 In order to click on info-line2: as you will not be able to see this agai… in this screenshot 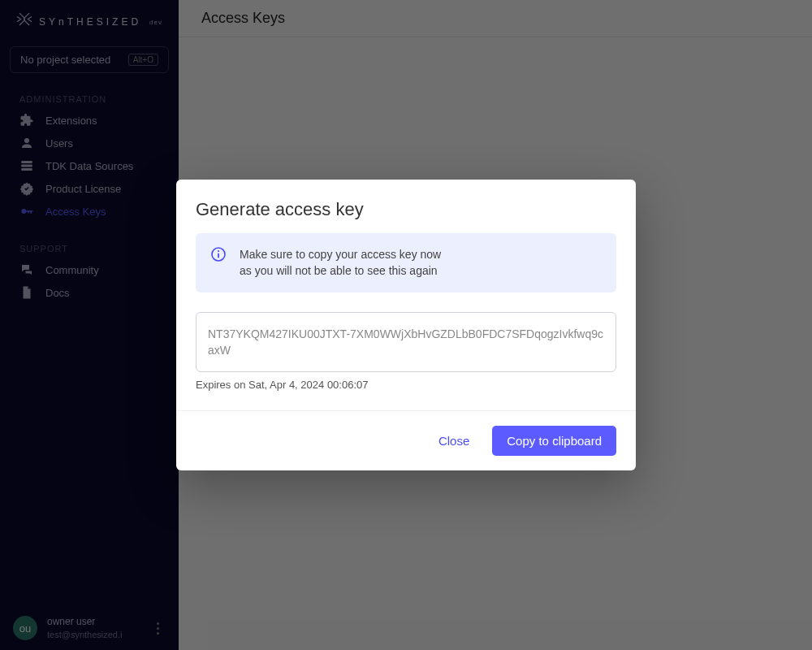, I will do `click(340, 271)`.